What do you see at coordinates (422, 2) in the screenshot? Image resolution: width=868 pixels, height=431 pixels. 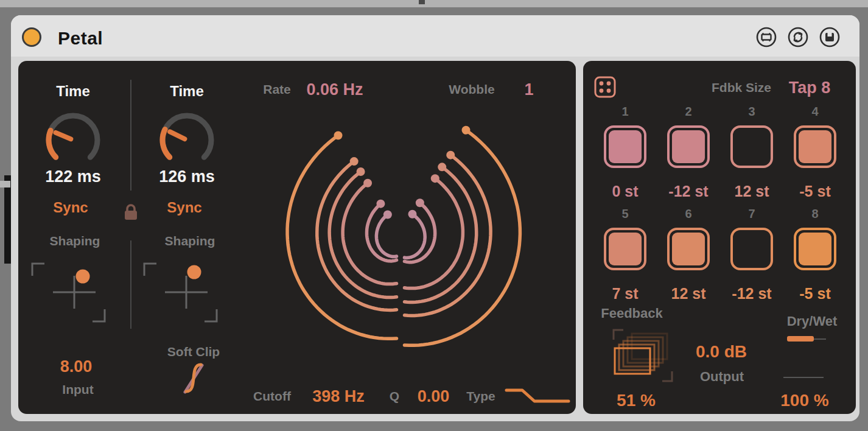 I see `top-tick` at bounding box center [422, 2].